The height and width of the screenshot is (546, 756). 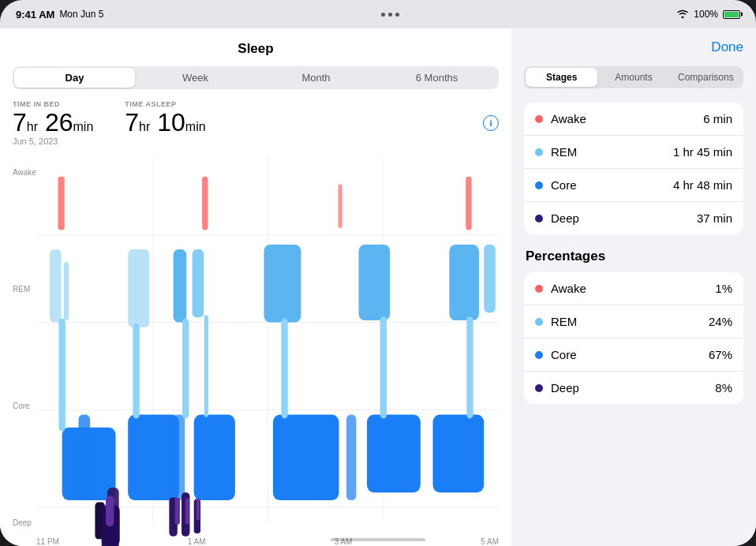 I want to click on stage-deep-value: 37 min, so click(x=715, y=218).